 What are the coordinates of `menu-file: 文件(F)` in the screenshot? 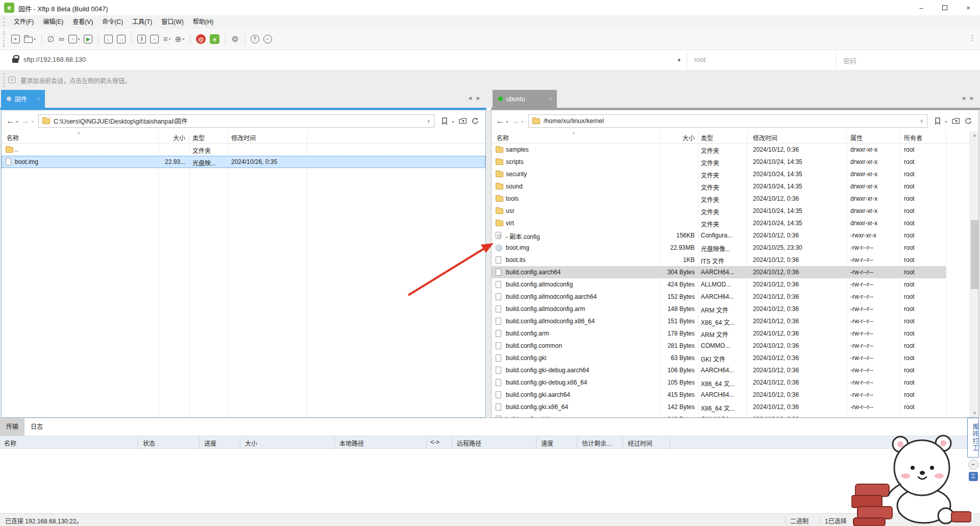 It's located at (23, 22).